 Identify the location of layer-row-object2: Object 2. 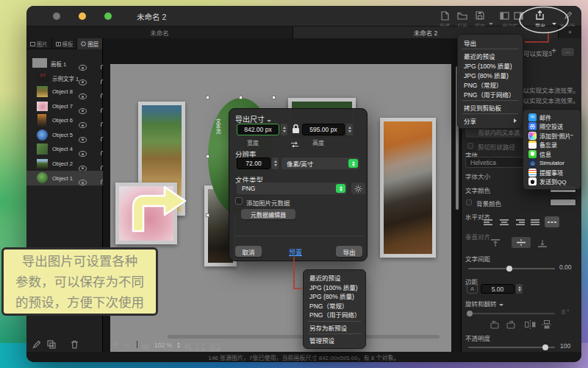
(65, 164).